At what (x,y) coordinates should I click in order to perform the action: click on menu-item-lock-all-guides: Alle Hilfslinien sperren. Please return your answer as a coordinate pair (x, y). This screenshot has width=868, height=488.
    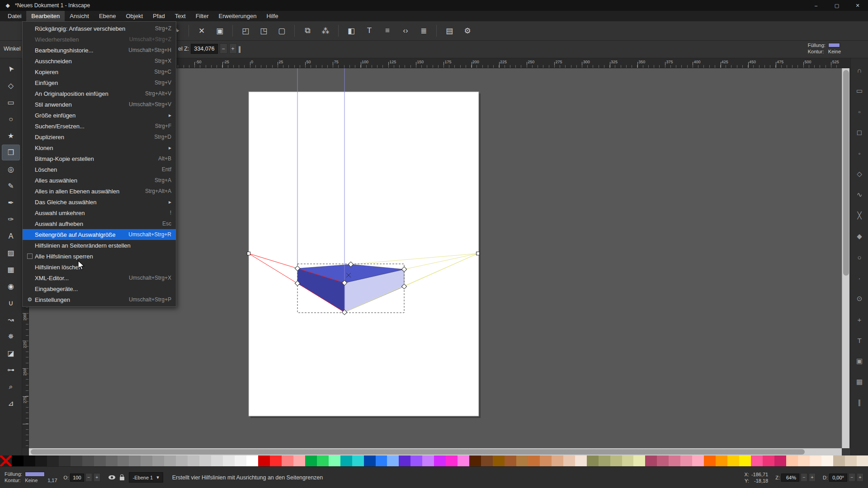
    Looking at the image, I should click on (99, 256).